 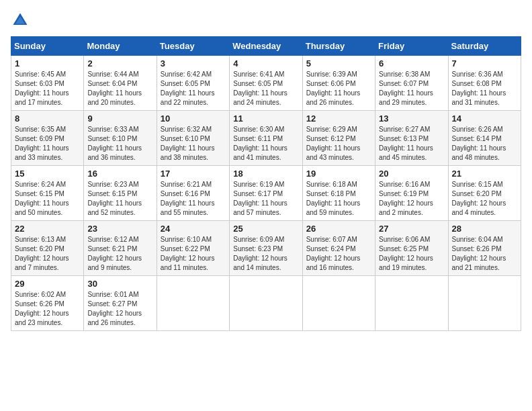 I want to click on day-info: Sunrise: 6:41 AM Sunset: 6:05 PM Dayligh…, so click(x=266, y=89).